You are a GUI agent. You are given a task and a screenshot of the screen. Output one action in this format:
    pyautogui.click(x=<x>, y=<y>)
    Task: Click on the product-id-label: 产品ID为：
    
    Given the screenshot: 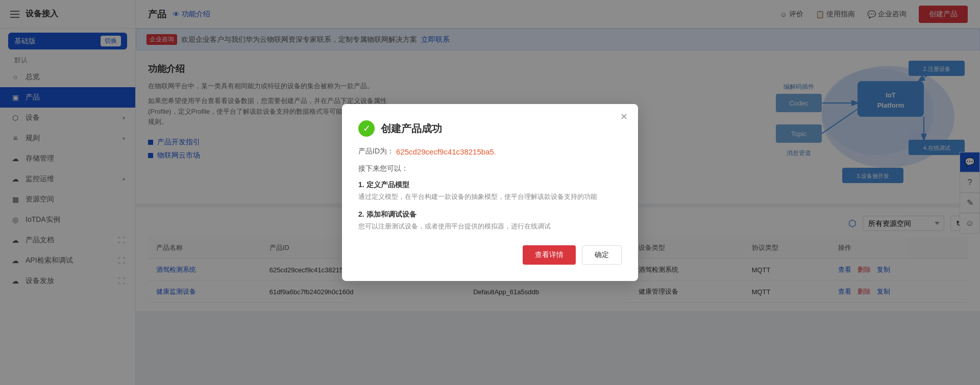 What is the action you would take?
    pyautogui.click(x=376, y=151)
    